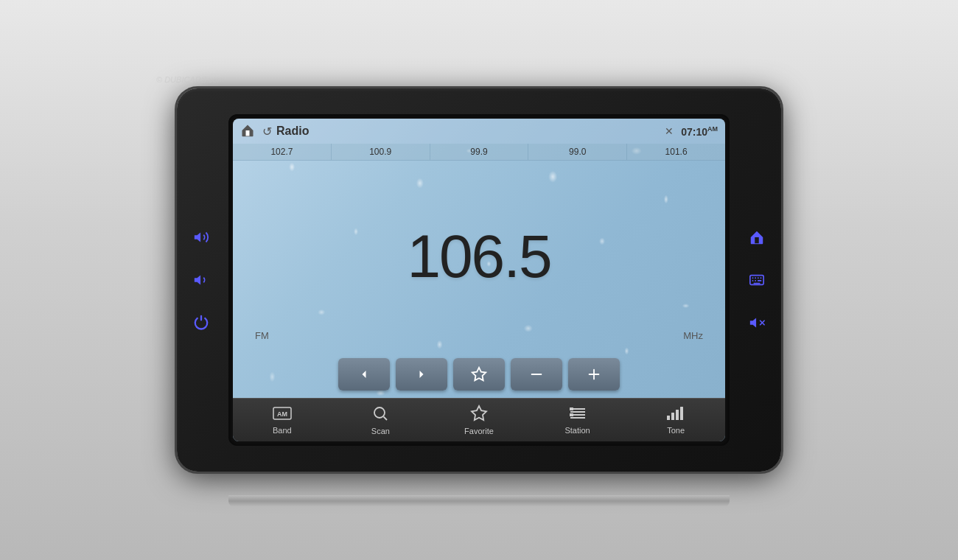 The width and height of the screenshot is (958, 560). Describe the element at coordinates (381, 420) in the screenshot. I see `nav-scan: Scan` at that location.